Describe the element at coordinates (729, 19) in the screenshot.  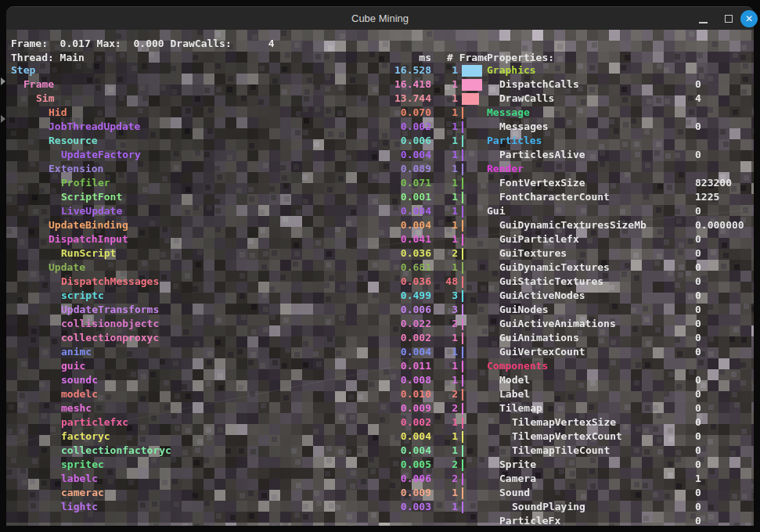
I see `maximize-button` at that location.